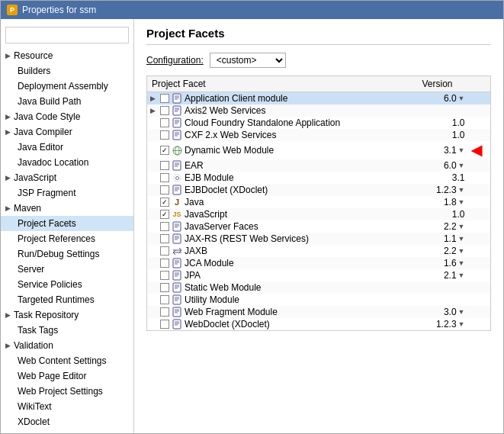 The image size is (504, 434). Describe the element at coordinates (67, 35) in the screenshot. I see `search-input` at that location.